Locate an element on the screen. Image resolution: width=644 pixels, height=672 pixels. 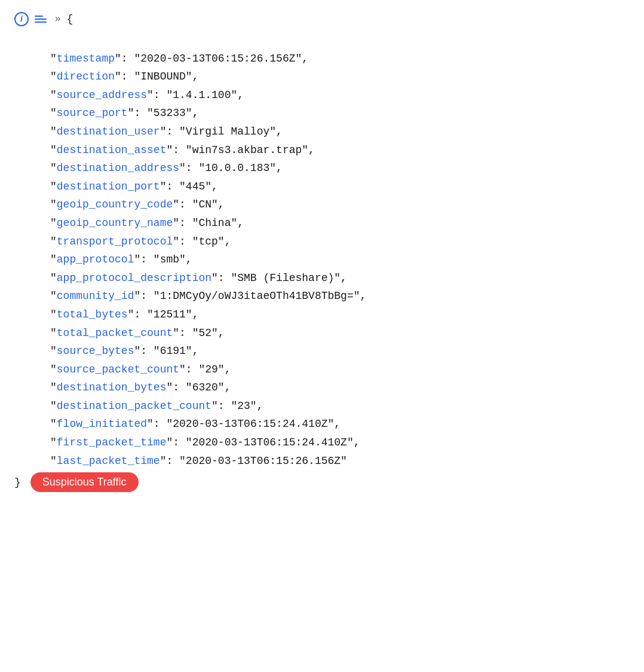
json-value: "INBOUND", is located at coordinates (166, 77).